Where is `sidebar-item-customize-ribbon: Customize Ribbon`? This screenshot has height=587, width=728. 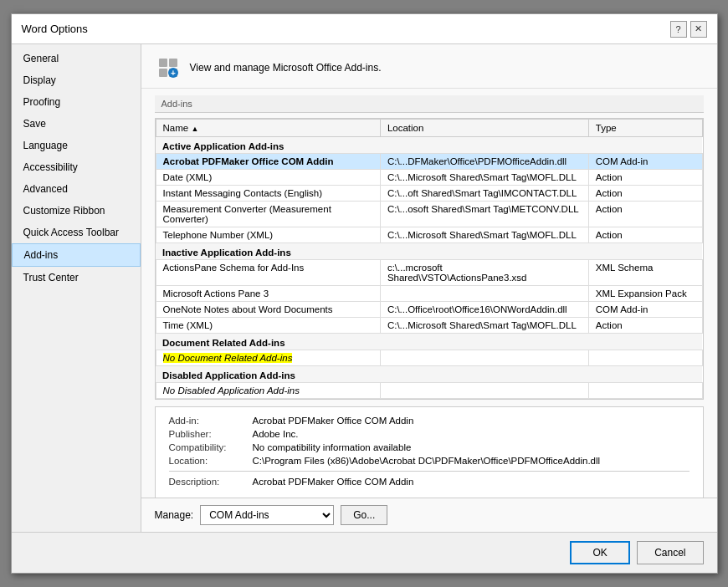 sidebar-item-customize-ribbon: Customize Ribbon is located at coordinates (76, 211).